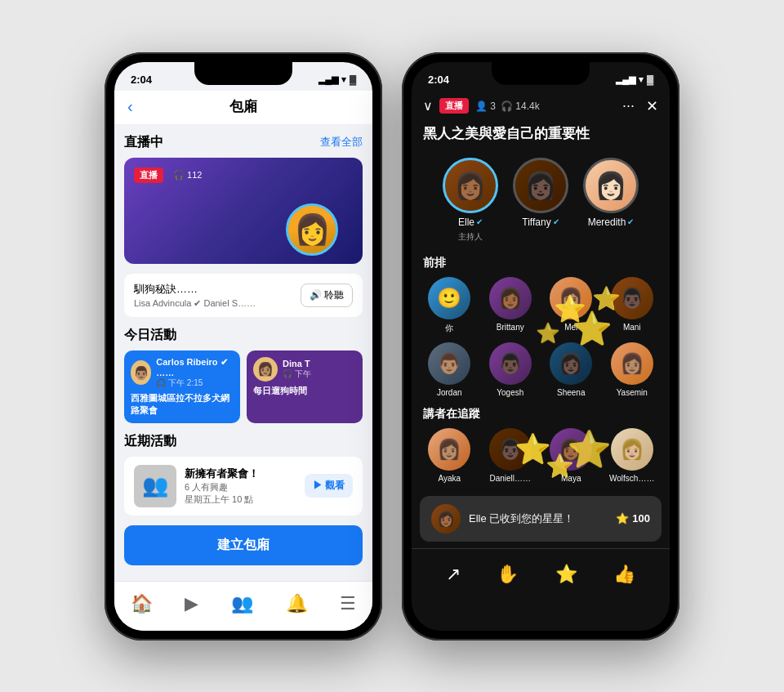  I want to click on recent-img: 👥, so click(155, 486).